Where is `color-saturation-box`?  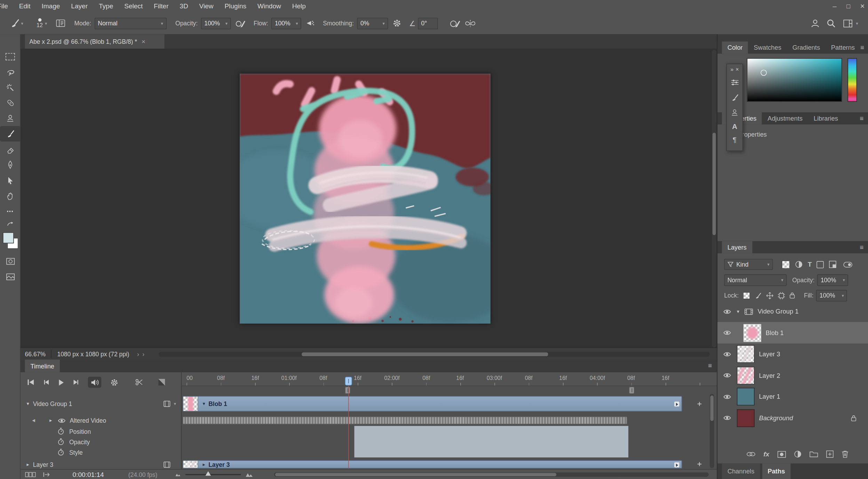 color-saturation-box is located at coordinates (795, 80).